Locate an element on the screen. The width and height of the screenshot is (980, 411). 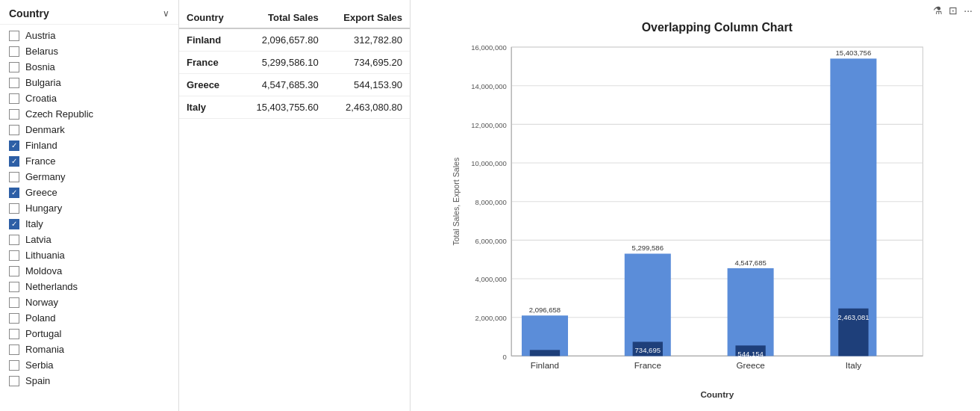
filter-item: Belarus is located at coordinates (90, 51).